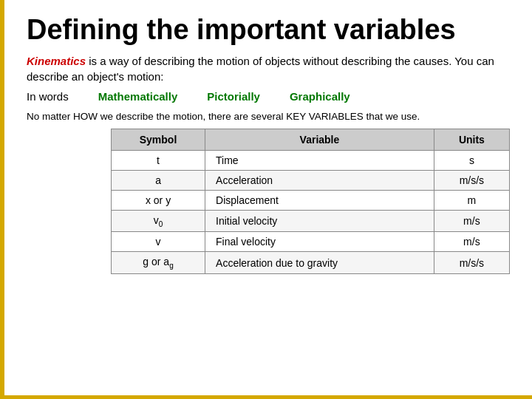 This screenshot has width=532, height=399. I want to click on units-mss-gravity: m/s/s, so click(471, 263).